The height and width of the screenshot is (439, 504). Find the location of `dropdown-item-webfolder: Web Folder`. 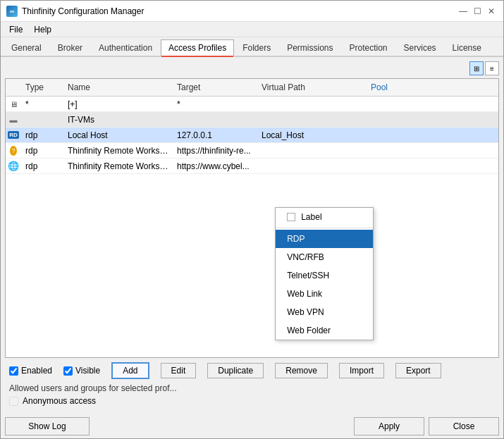

dropdown-item-webfolder: Web Folder is located at coordinates (324, 330).